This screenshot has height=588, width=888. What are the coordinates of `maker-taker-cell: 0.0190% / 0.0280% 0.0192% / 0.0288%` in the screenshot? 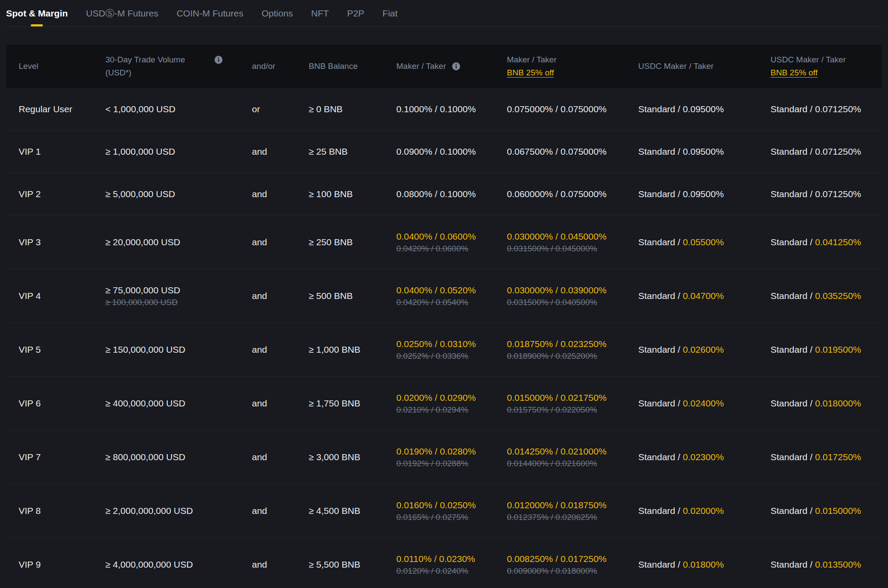 It's located at (452, 457).